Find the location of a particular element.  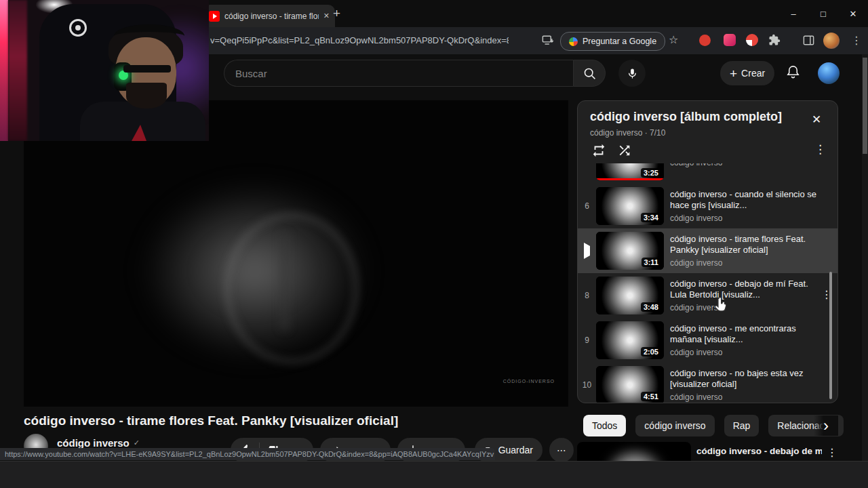

youtube-account-avatar is located at coordinates (829, 73).